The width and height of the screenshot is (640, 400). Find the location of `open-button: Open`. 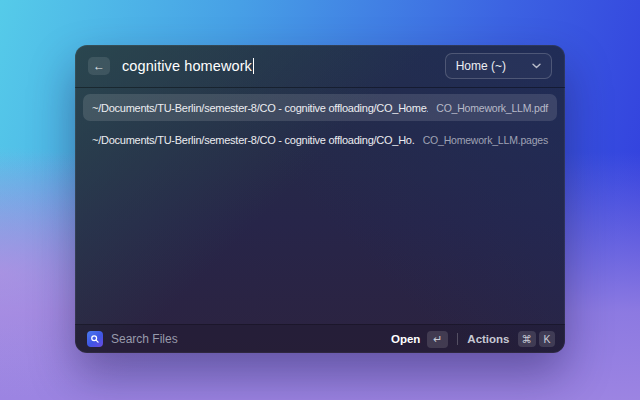

open-button: Open is located at coordinates (406, 339).